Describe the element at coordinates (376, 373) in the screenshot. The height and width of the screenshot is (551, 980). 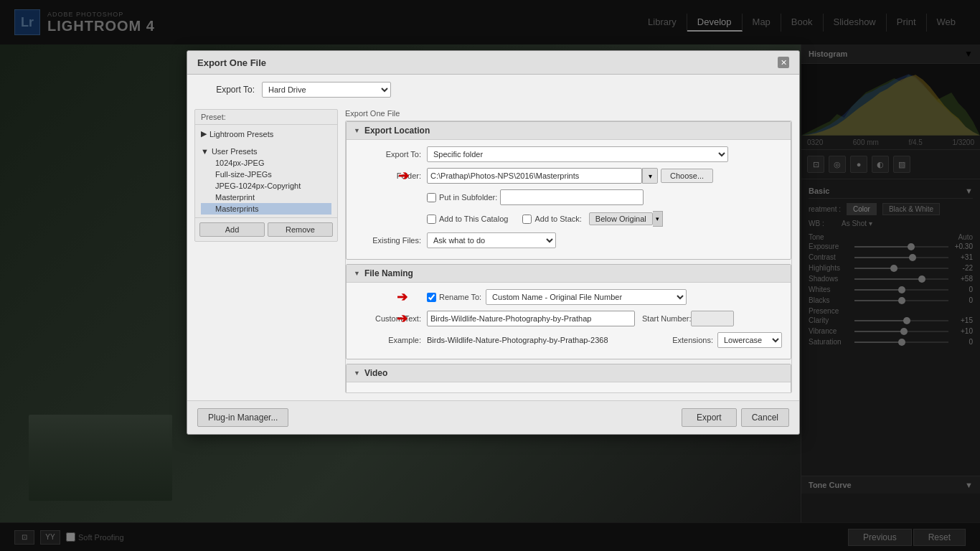
I see `video-title: Video` at that location.